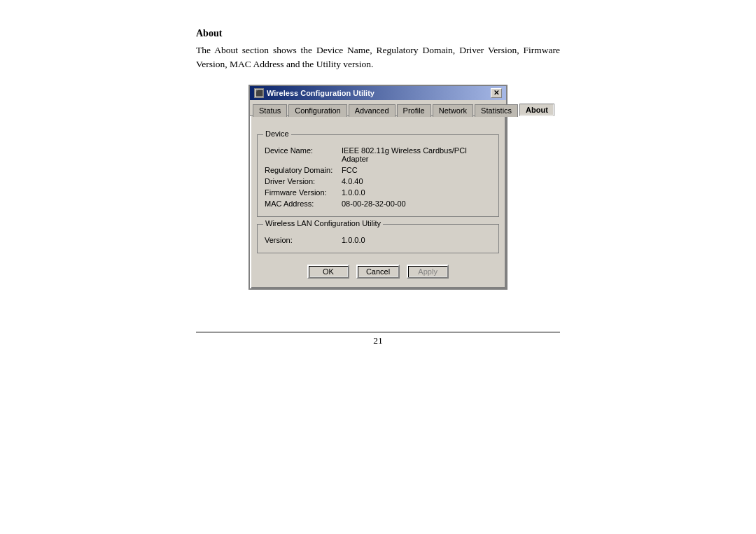  Describe the element at coordinates (378, 108) in the screenshot. I see `tab-bar: Status Configuration Advanced Profile Ne…` at that location.